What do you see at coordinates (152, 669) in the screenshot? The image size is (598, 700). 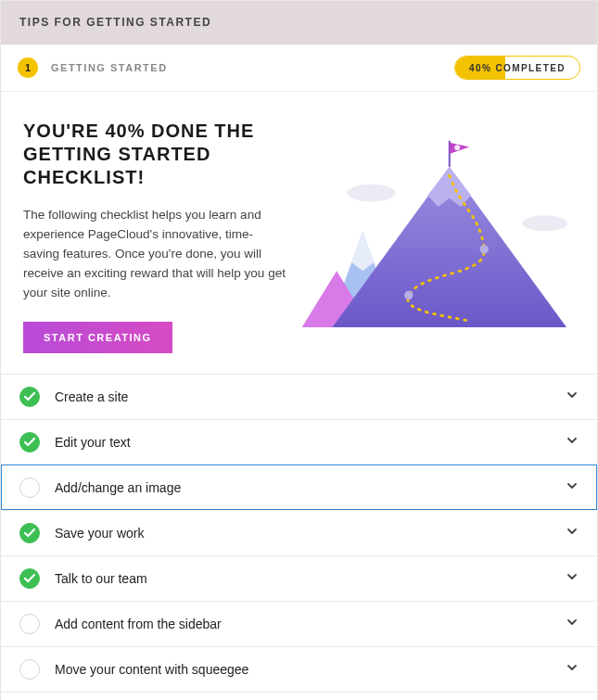 I see `checklist-item-label: Move your content with squeegee` at bounding box center [152, 669].